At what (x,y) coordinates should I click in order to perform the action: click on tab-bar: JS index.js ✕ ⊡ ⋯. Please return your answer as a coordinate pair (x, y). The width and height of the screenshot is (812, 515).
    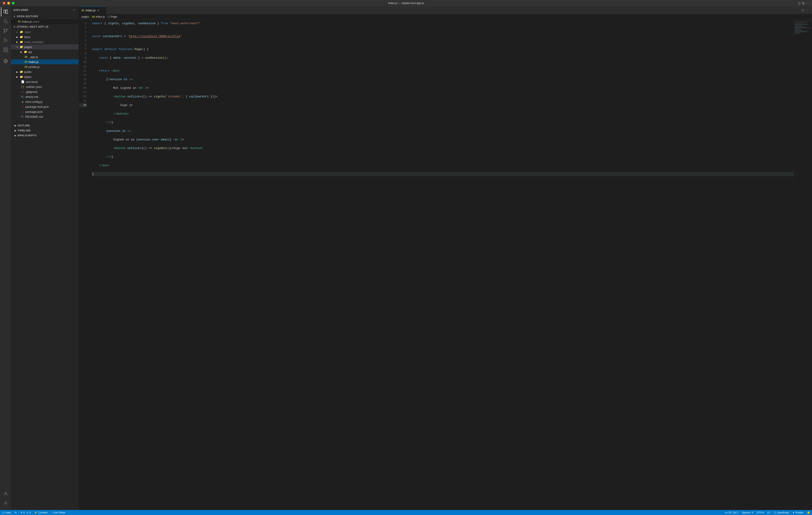
    Looking at the image, I should click on (445, 10).